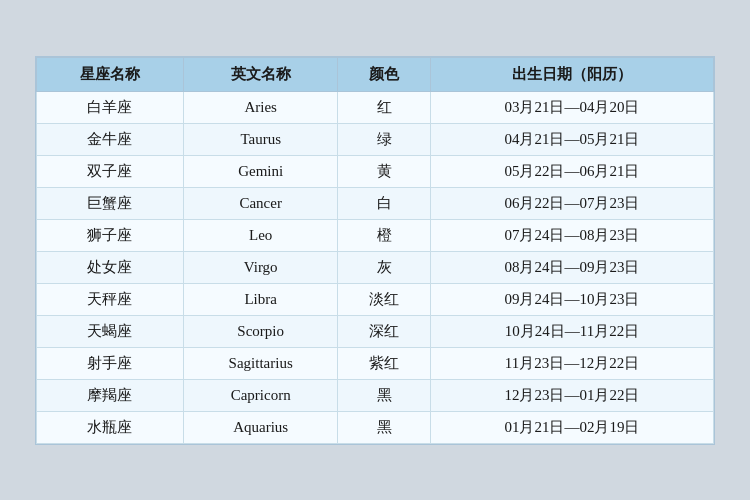 The height and width of the screenshot is (500, 750). Describe the element at coordinates (376, 107) in the screenshot. I see `table-row: 白羊座Aries红03月21日—04月20日` at that location.